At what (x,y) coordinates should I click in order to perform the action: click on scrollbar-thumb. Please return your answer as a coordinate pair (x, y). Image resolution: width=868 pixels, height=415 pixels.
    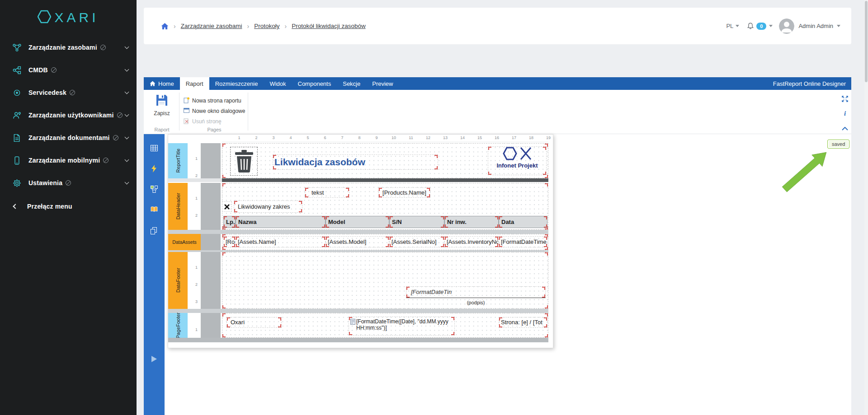
    Looking at the image, I should click on (866, 42).